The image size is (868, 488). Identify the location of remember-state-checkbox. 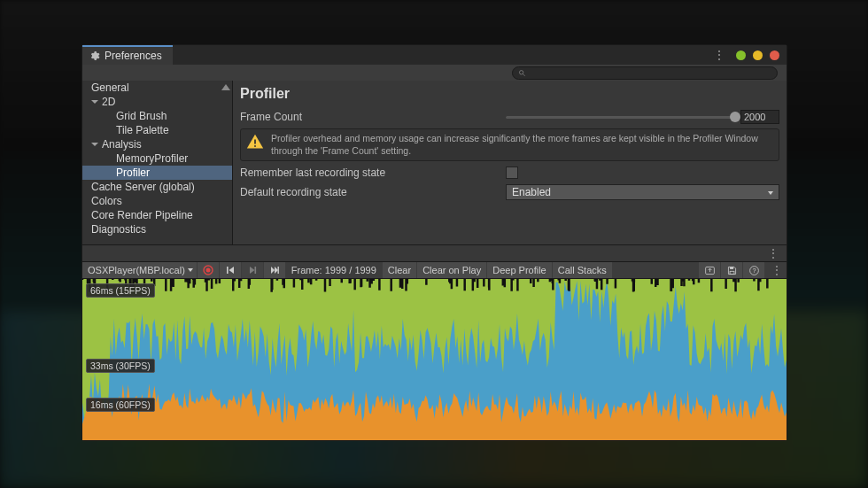
(512, 173).